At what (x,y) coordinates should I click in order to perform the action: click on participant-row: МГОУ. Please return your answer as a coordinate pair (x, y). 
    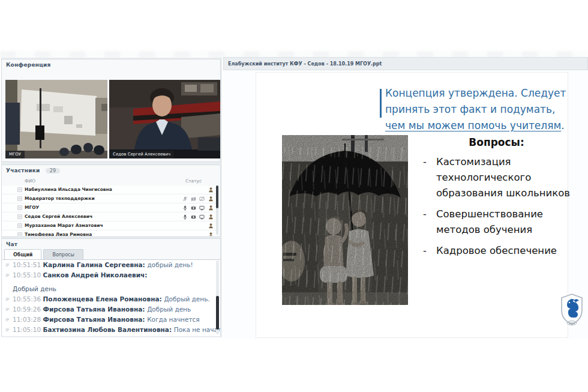
    Looking at the image, I should click on (109, 208).